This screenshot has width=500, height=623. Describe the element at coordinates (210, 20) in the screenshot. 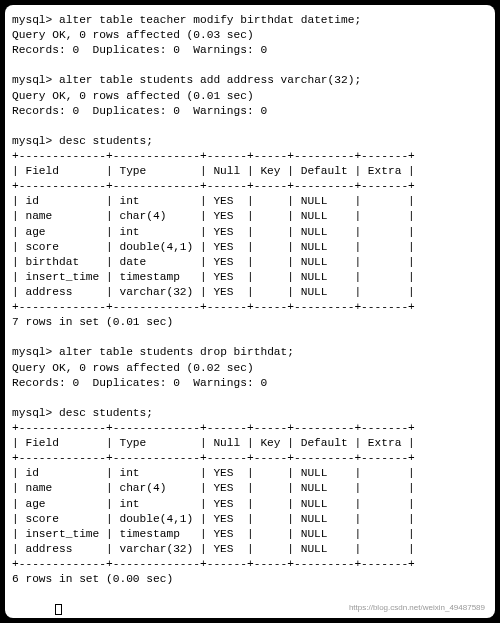

I see `sql-command: alter table teacher modify birthdat date…` at that location.